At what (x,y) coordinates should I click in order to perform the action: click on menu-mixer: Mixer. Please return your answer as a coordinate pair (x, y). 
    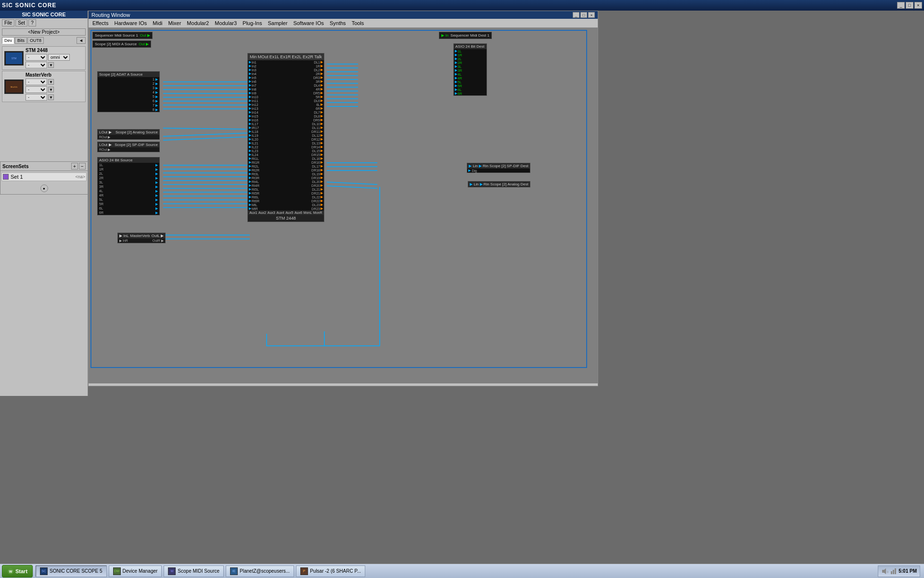
    Looking at the image, I should click on (174, 23).